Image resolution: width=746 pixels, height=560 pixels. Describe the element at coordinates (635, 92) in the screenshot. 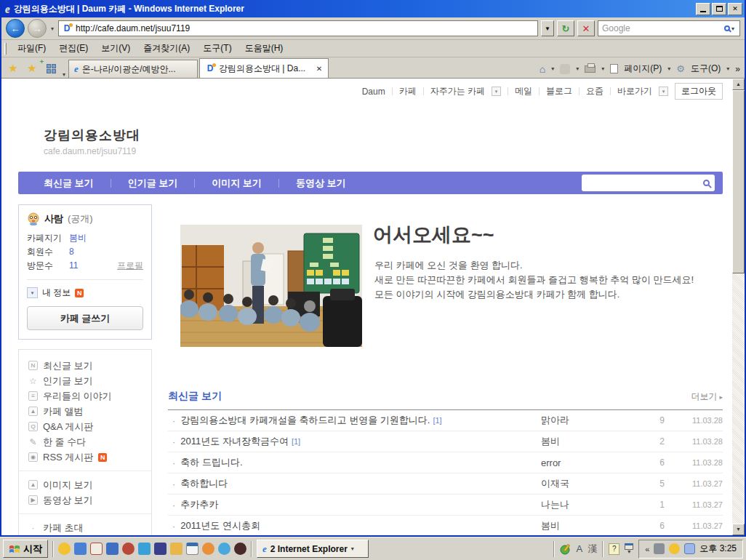

I see `link-shortcut: 바로가기` at that location.